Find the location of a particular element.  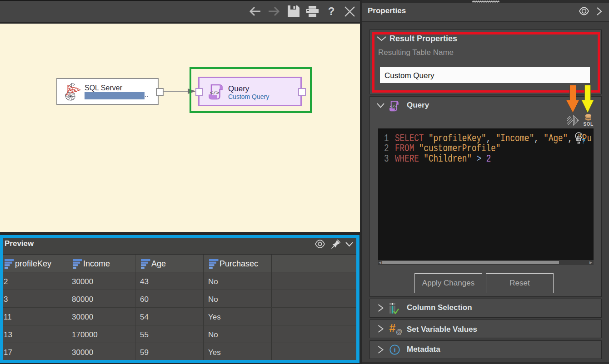

svg-text: SQL is located at coordinates (588, 124).